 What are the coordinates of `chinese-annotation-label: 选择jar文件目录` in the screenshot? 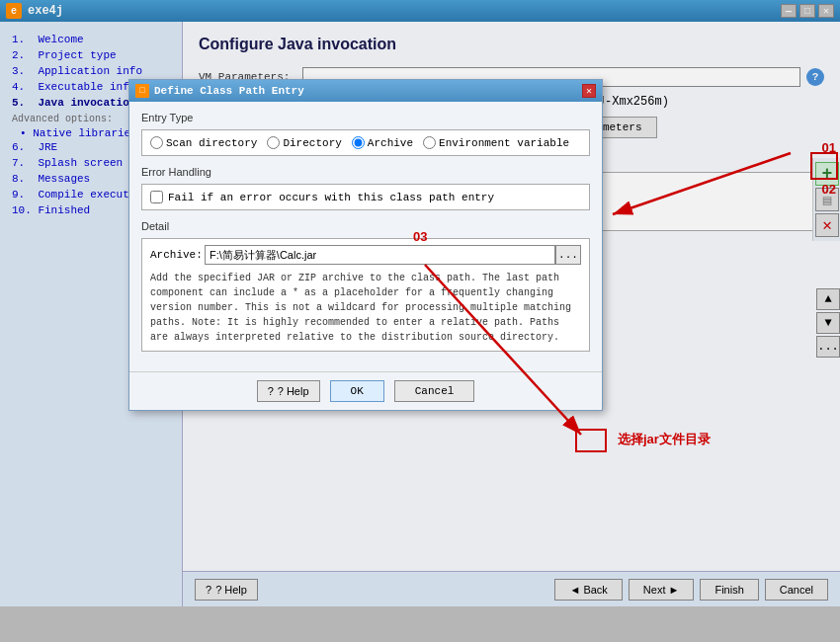 It's located at (664, 440).